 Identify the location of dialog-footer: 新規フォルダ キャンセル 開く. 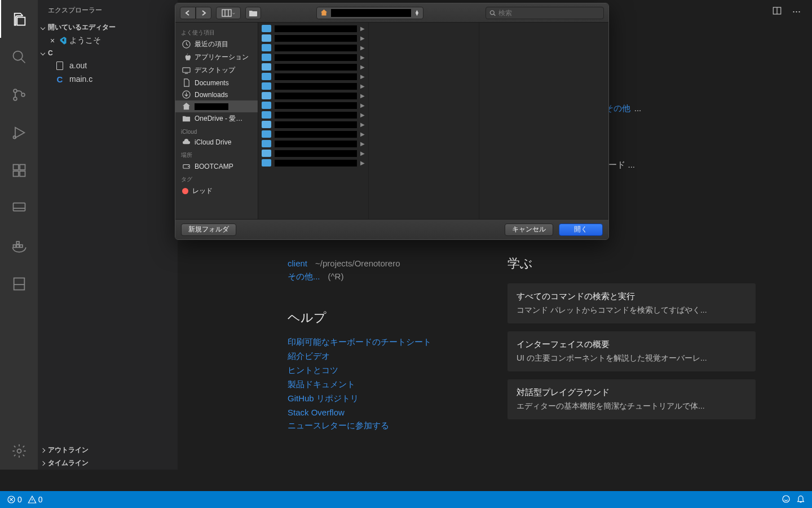
(392, 229).